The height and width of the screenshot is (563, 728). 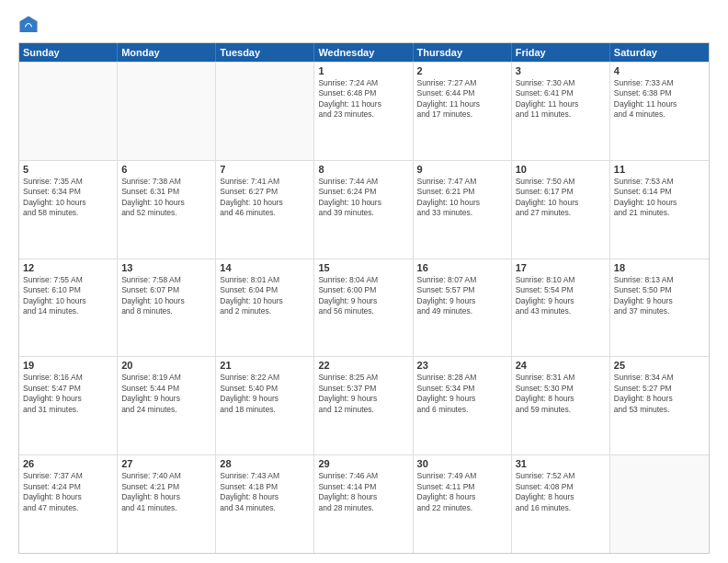 What do you see at coordinates (265, 308) in the screenshot?
I see `day-cell-14: 14Sunrise: 8:01 AM Sunset: 6:04 PM Dayli…` at bounding box center [265, 308].